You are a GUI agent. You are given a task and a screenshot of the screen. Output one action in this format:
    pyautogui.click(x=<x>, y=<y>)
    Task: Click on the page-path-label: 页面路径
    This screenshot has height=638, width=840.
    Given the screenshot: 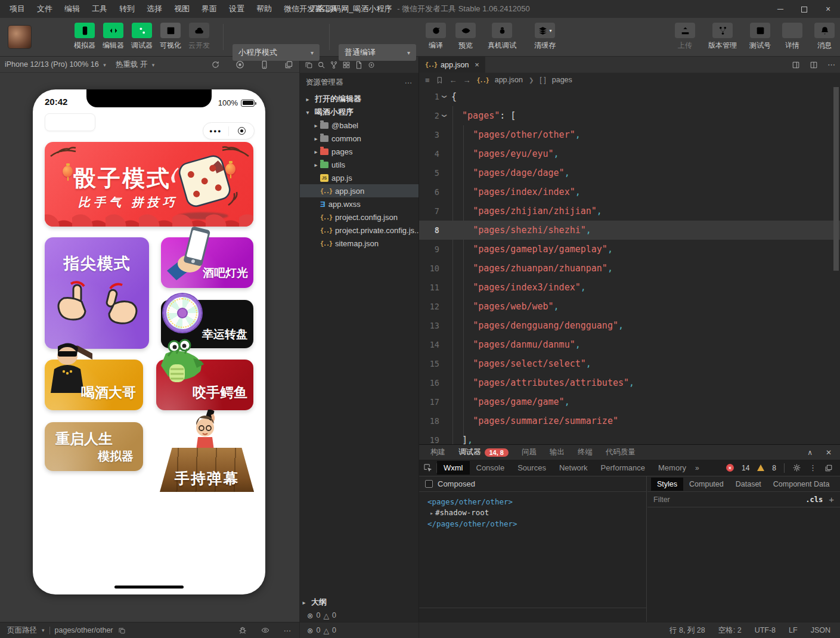 What is the action you would take?
    pyautogui.click(x=22, y=631)
    